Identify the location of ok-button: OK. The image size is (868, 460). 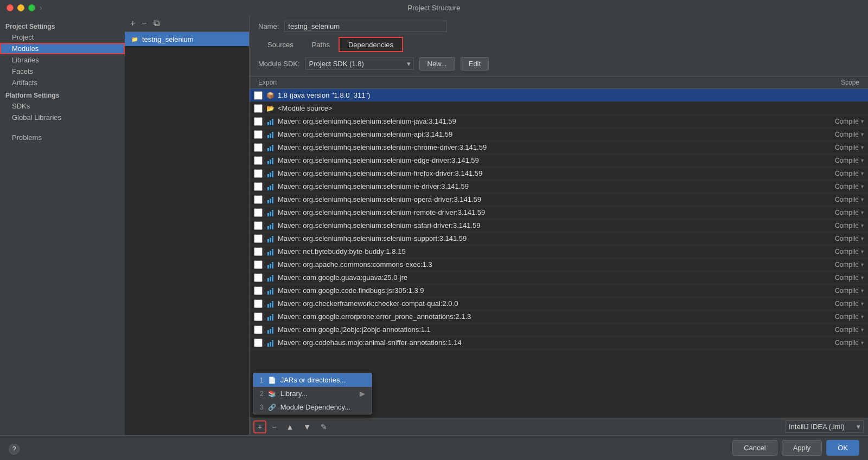
(843, 448).